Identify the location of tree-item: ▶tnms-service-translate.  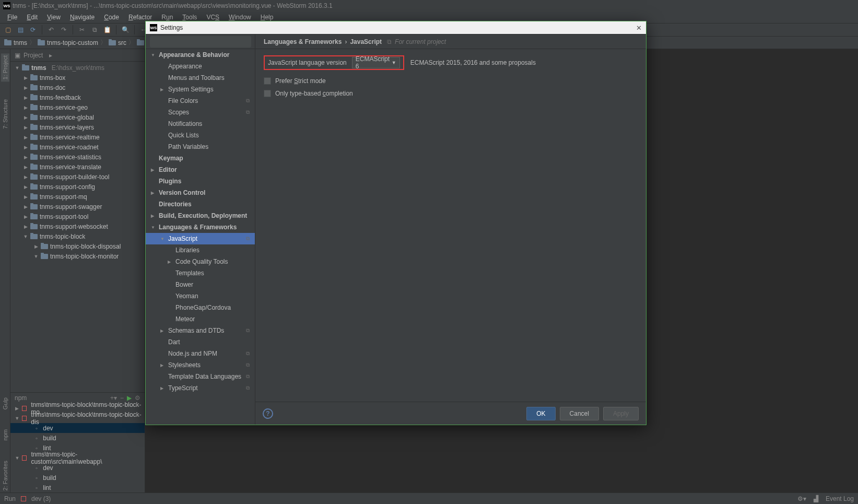
(77, 167).